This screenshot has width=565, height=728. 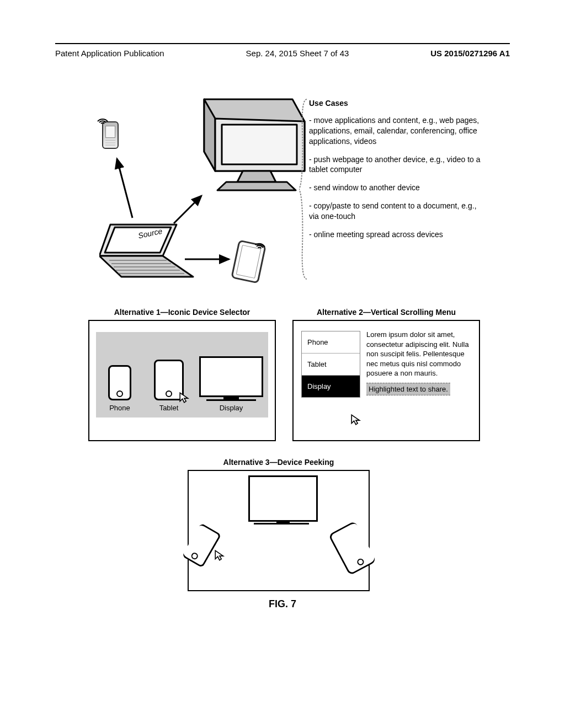 I want to click on alt2-body-text: Lorem ipsum dolor sit amet, consectetur …, so click(x=418, y=354).